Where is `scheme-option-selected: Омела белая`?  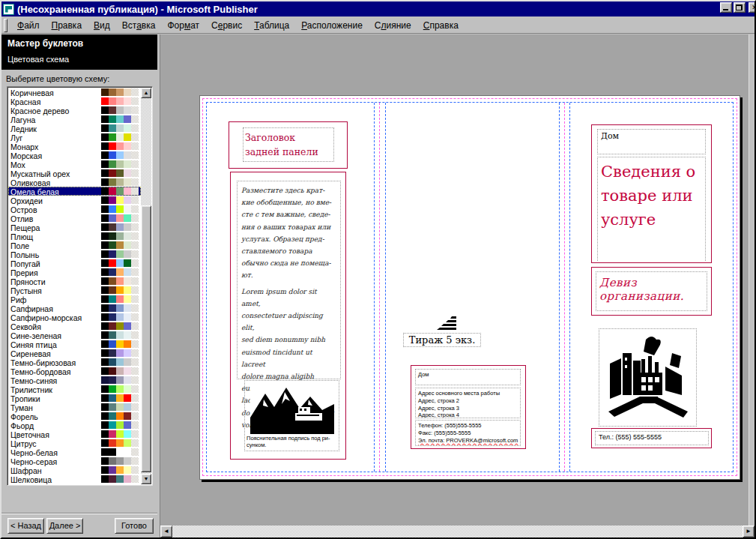
scheme-option-selected: Омела белая is located at coordinates (75, 191).